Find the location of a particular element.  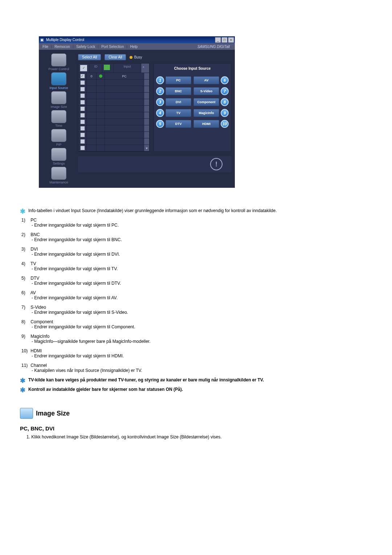

source-component-button: Component is located at coordinates (206, 102).